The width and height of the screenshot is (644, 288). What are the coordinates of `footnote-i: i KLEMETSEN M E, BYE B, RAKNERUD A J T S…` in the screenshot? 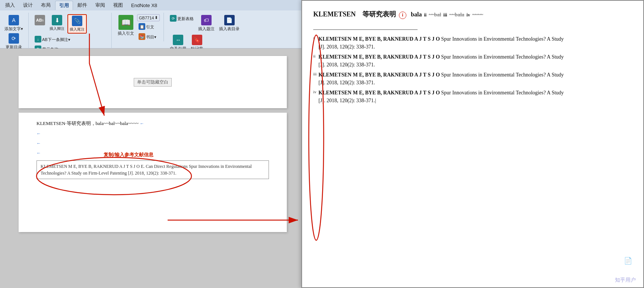 It's located at (473, 43).